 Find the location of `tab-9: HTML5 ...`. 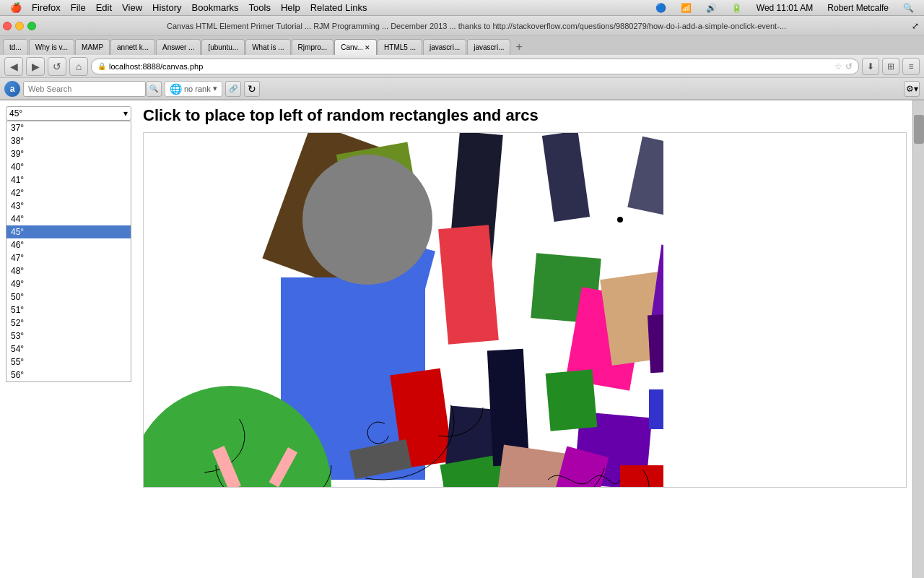

tab-9: HTML5 ... is located at coordinates (400, 47).